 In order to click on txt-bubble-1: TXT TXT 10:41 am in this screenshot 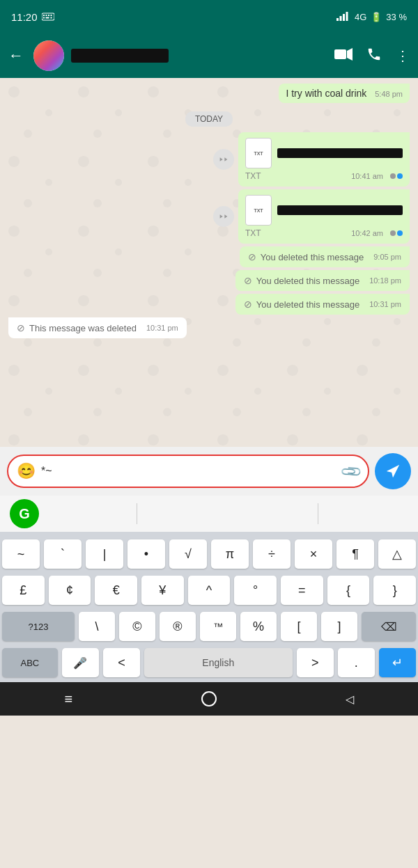, I will do `click(324, 159)`.